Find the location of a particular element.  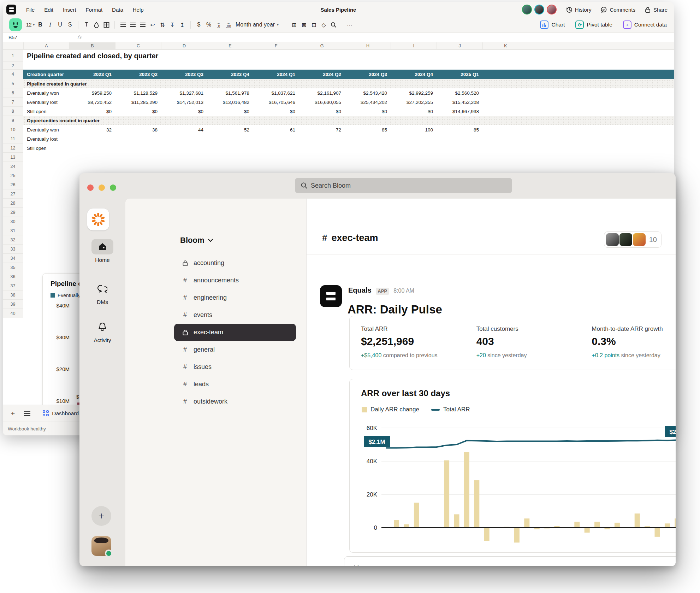

emoji-format-button is located at coordinates (16, 25).